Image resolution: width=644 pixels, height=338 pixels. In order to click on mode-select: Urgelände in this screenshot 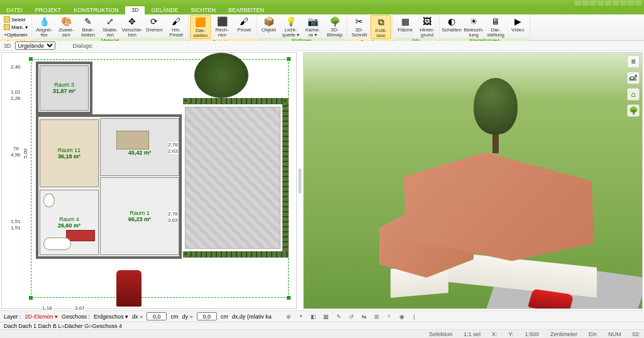, I will do `click(35, 45)`.